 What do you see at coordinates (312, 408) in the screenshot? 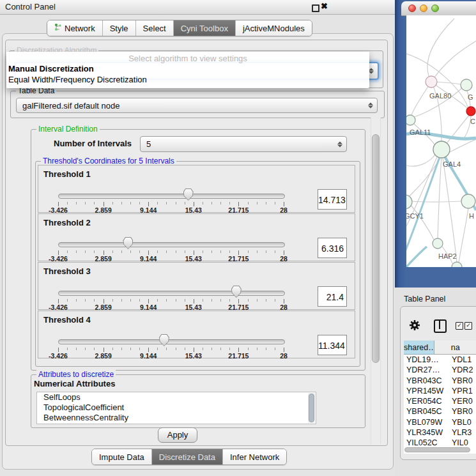
I see `list-scrollbar-thumb` at bounding box center [312, 408].